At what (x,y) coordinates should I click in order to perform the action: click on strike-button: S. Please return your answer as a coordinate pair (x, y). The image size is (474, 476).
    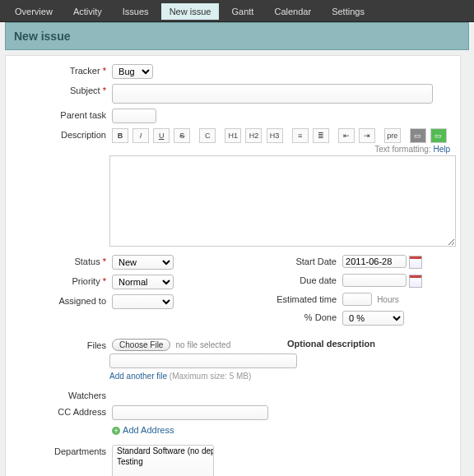
    Looking at the image, I should click on (182, 136).